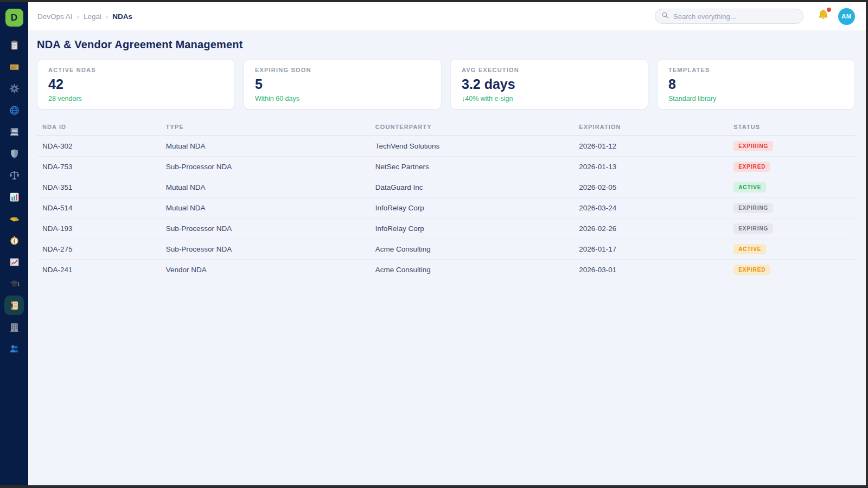  What do you see at coordinates (447, 16) in the screenshot?
I see `topbar: DevOps AI›Legal›NDAs AM` at bounding box center [447, 16].